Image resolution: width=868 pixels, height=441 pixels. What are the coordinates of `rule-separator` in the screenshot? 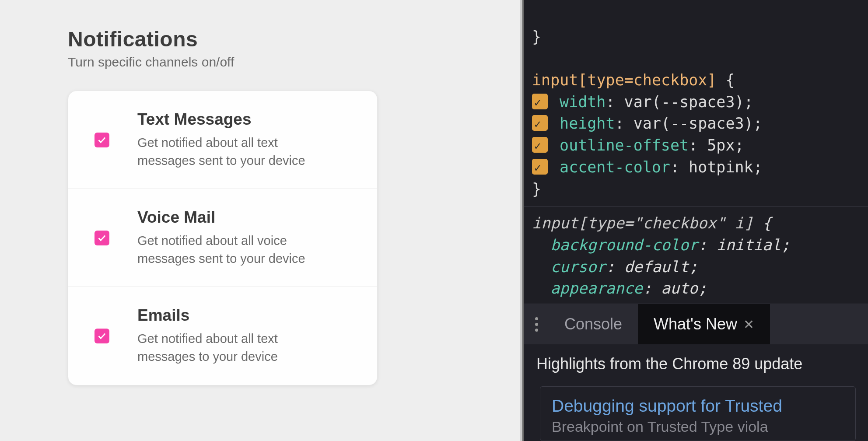 It's located at (696, 206).